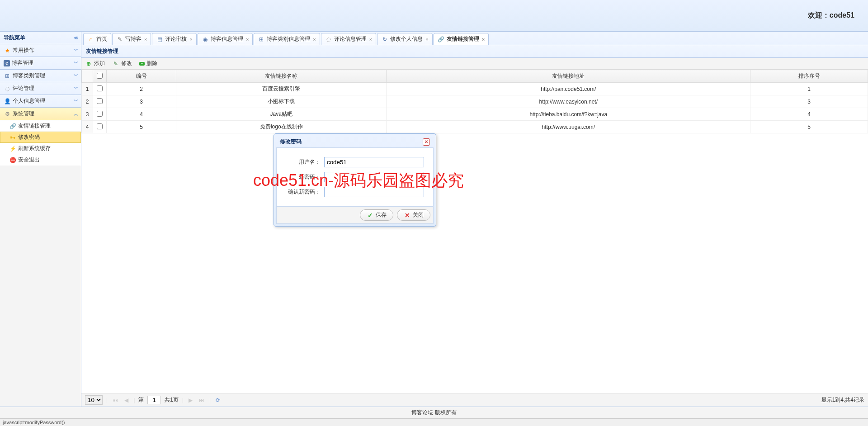 The width and height of the screenshot is (868, 426). Describe the element at coordinates (23, 63) in the screenshot. I see `accordion-label: 博客管理` at that location.